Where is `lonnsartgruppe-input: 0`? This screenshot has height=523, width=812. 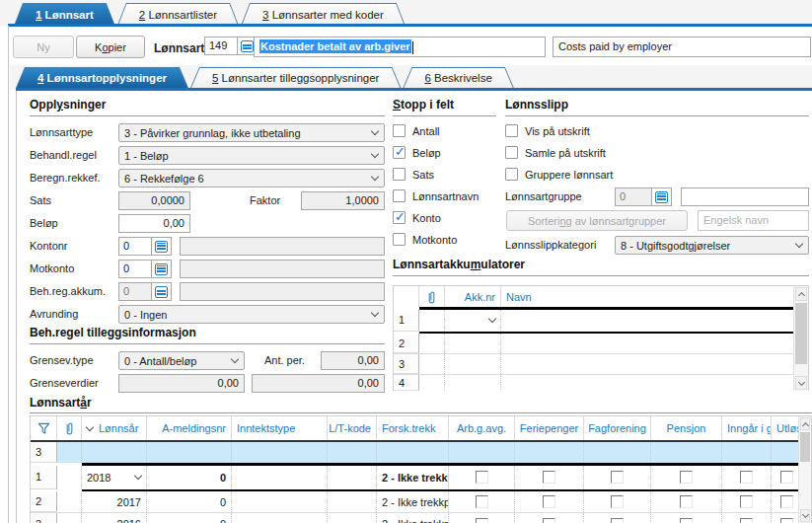 lonnsartgruppe-input: 0 is located at coordinates (633, 197).